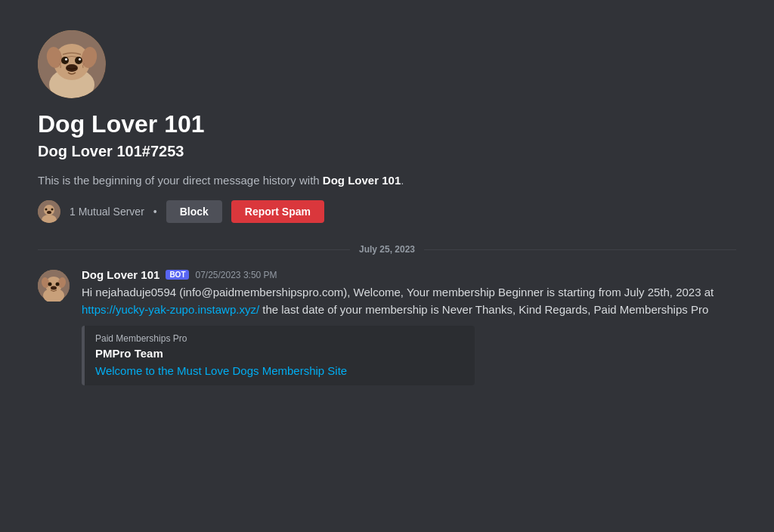 The width and height of the screenshot is (774, 532). What do you see at coordinates (171, 310) in the screenshot?
I see `message-link: https://yucky-yak-zupo.instawp.xyz/` at bounding box center [171, 310].